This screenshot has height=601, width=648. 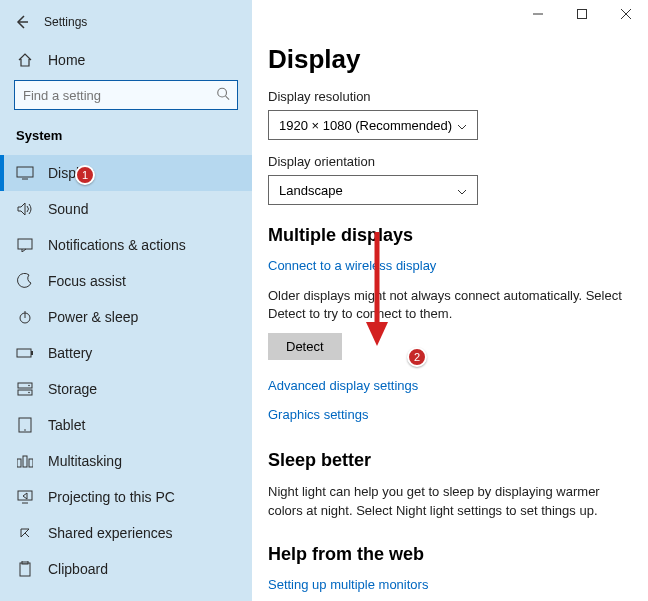 I want to click on category-header: System, so click(x=126, y=140).